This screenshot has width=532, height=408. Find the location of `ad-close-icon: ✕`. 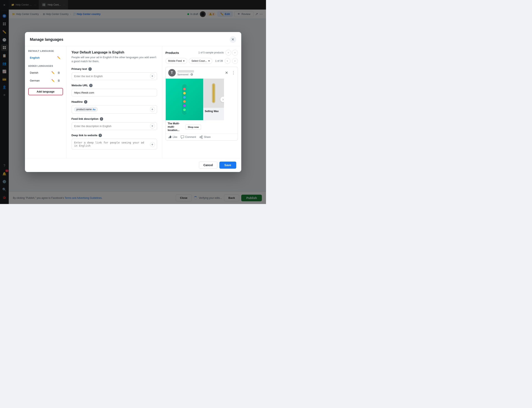

ad-close-icon: ✕ is located at coordinates (226, 73).